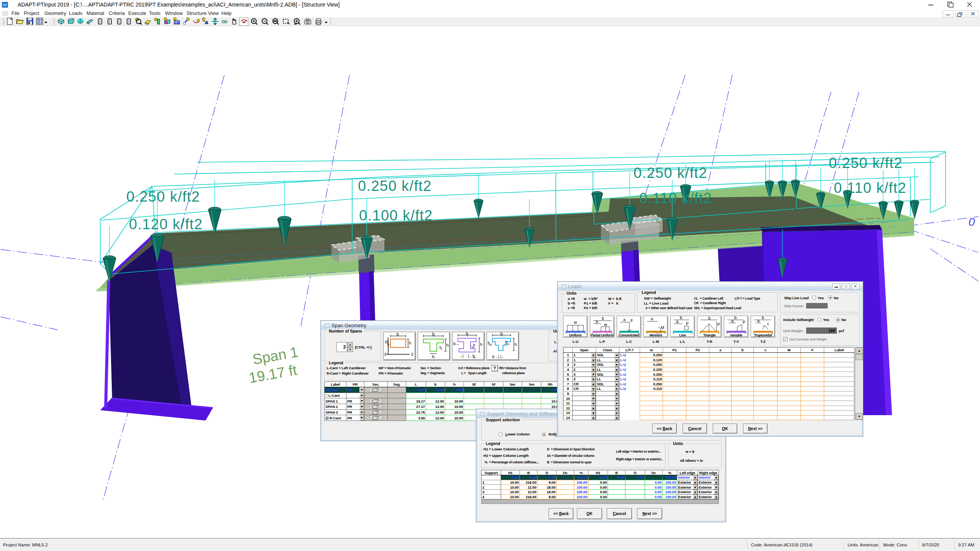  I want to click on svg-text: 0.100 k/ft2, so click(396, 215).